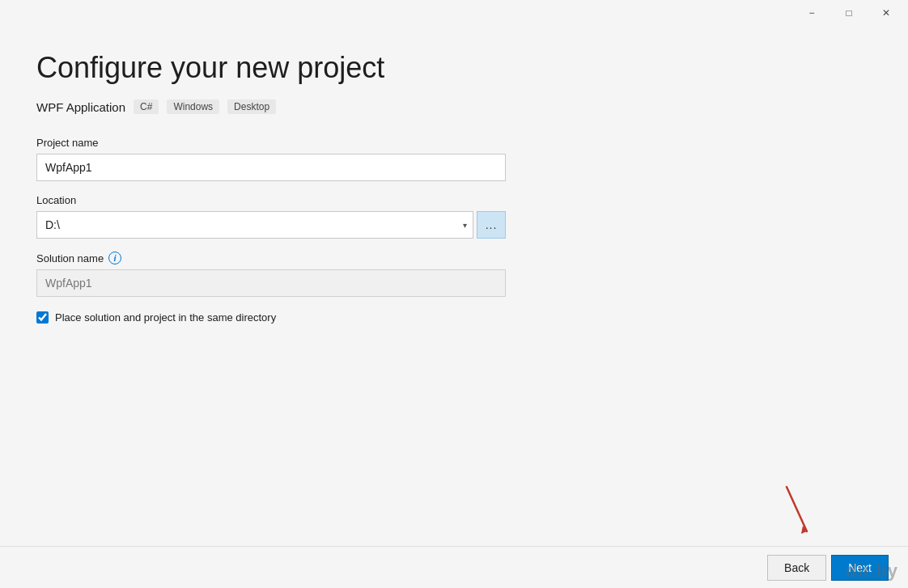 The image size is (908, 588). Describe the element at coordinates (886, 13) in the screenshot. I see `close-button: ✕` at that location.